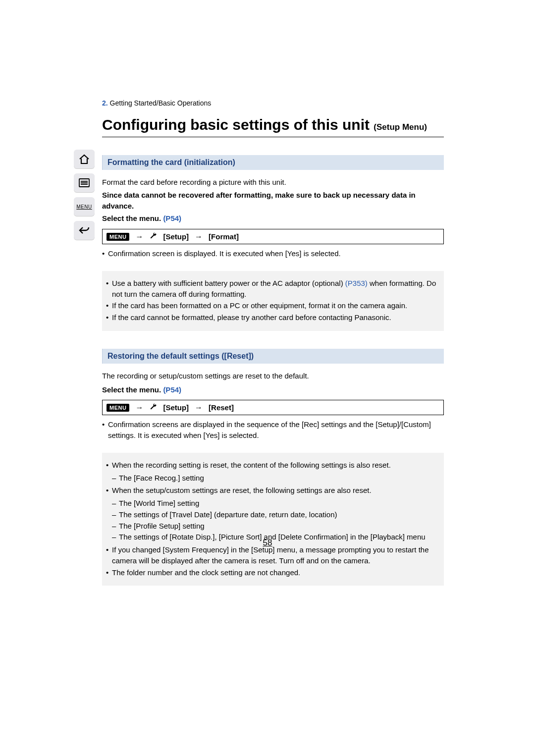 Image resolution: width=535 pixels, height=756 pixels. I want to click on reset-info-b2d3: The [Profile Setup] setting, so click(276, 526).